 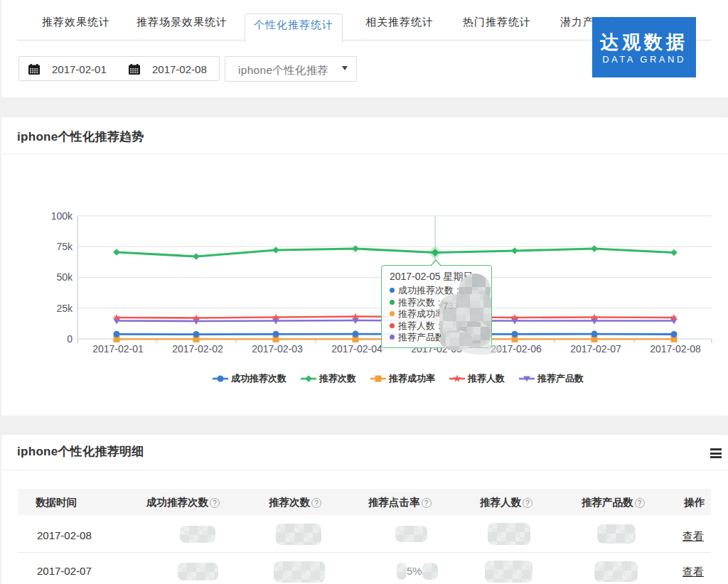 I want to click on svg-text: 25k, so click(x=65, y=308).